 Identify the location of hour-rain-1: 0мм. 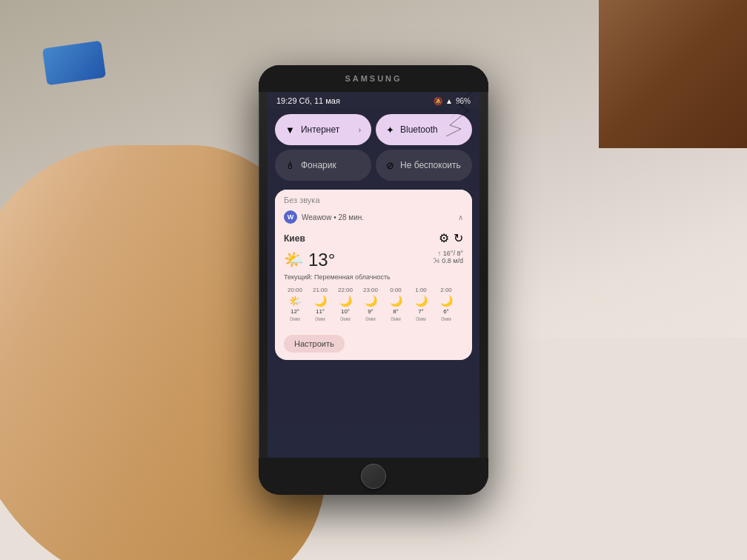
(320, 319).